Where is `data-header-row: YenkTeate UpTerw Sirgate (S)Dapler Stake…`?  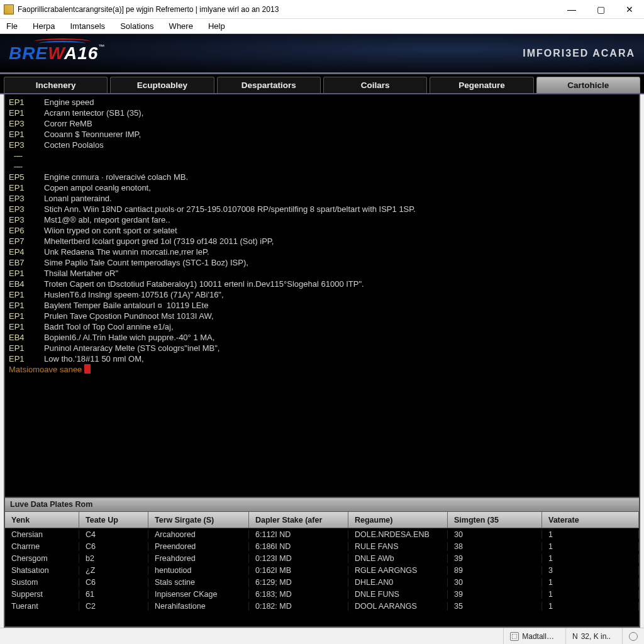
data-header-row: YenkTeate UpTerw Sirgate (S)Dapler Stake… is located at coordinates (322, 520).